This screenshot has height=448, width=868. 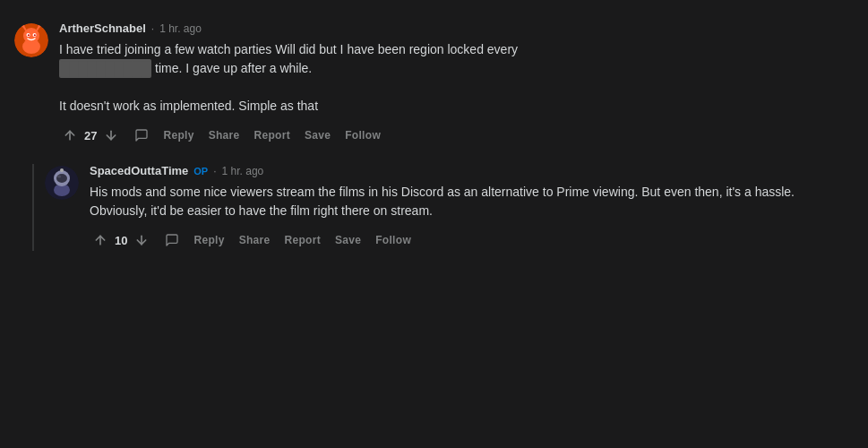 What do you see at coordinates (102, 29) in the screenshot?
I see `username: ArtherSchnabel` at bounding box center [102, 29].